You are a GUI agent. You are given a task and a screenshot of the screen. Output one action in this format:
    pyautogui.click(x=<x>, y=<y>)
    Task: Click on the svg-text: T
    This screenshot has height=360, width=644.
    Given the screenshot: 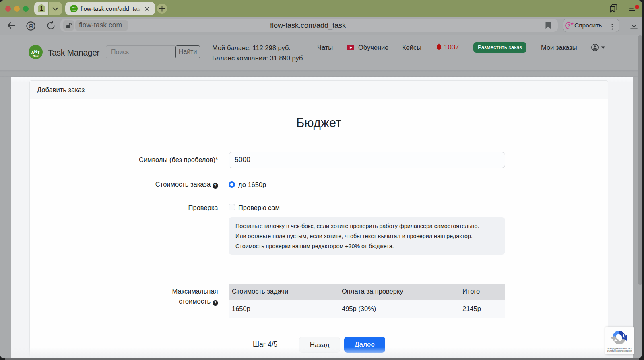 What is the action you would take?
    pyautogui.click(x=39, y=53)
    